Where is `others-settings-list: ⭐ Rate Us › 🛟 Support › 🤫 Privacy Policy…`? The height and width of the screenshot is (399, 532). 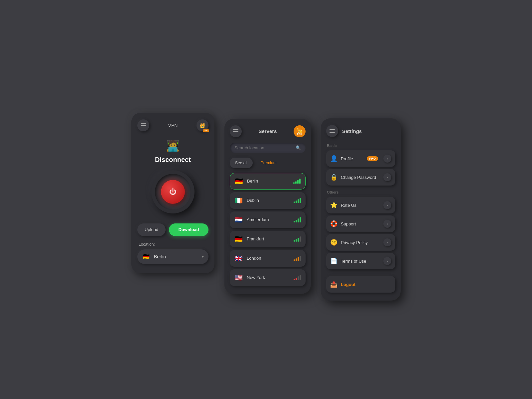
others-settings-list: ⭐ Rate Us › 🛟 Support › 🤫 Privacy Policy… is located at coordinates (361, 233).